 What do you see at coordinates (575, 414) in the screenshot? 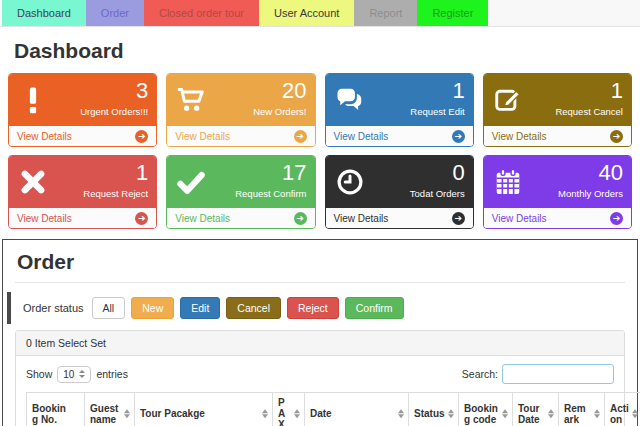
I see `column-header-label: Remark` at bounding box center [575, 414].